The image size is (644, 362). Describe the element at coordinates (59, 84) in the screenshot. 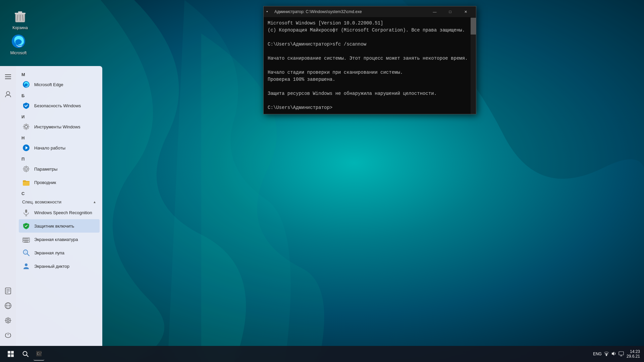

I see `app-item-microsoft-edge: Microsoft Edge` at that location.